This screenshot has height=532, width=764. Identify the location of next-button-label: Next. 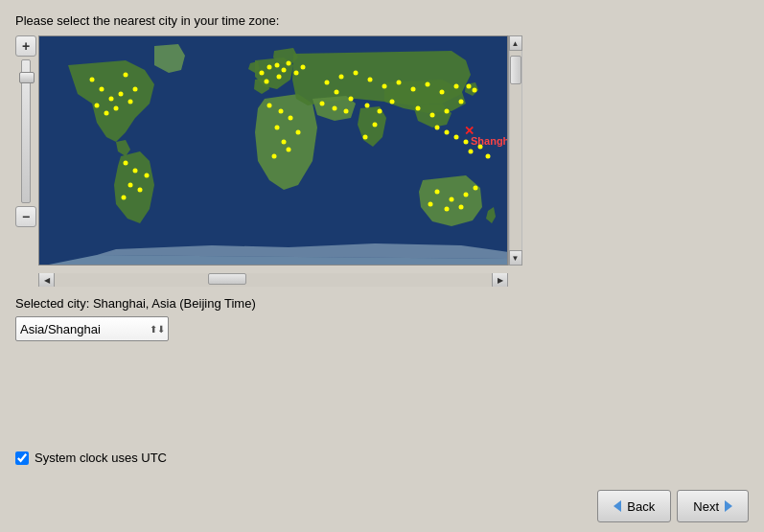
(706, 506).